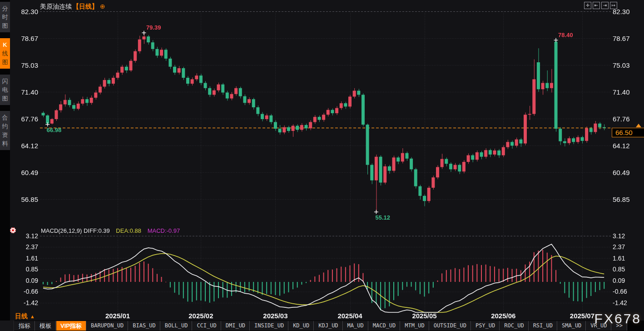  Describe the element at coordinates (5, 8) in the screenshot. I see `sidebar-item-label-char: 分` at that location.